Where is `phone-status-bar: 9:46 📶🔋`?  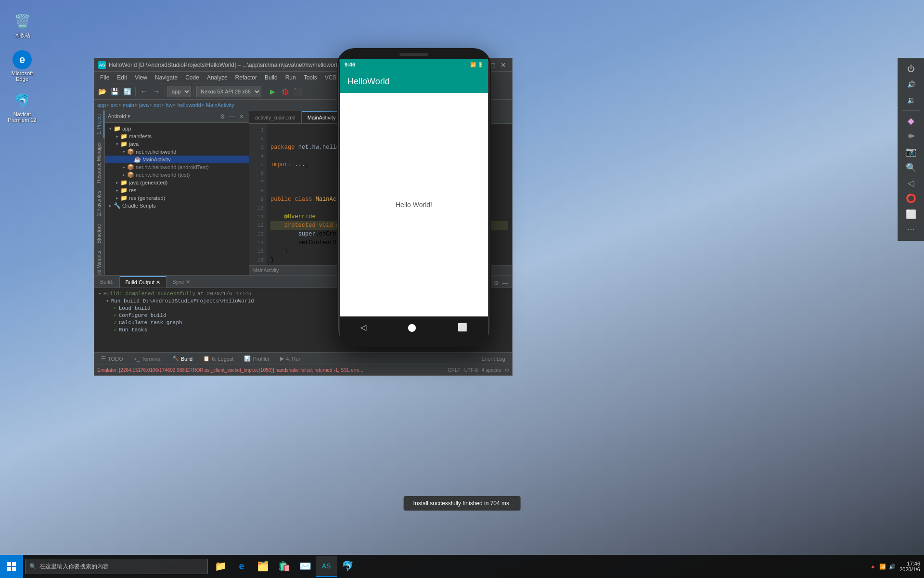
phone-status-bar: 9:46 📶🔋 is located at coordinates (414, 65).